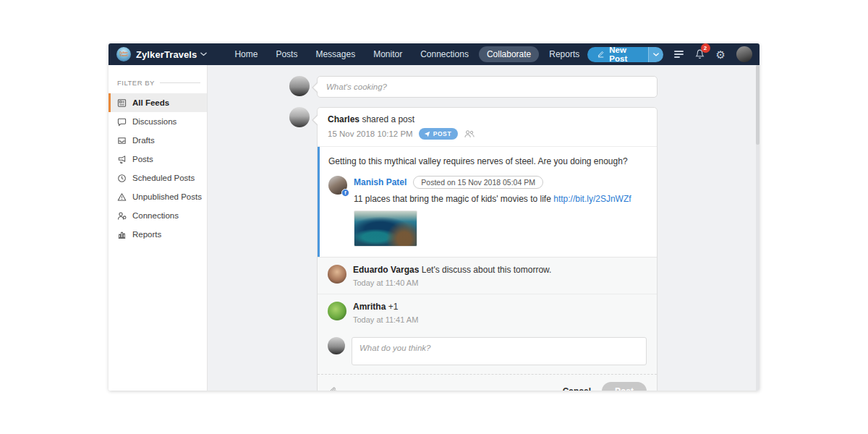 The width and height of the screenshot is (868, 434). Describe the element at coordinates (158, 82) in the screenshot. I see `filter-by-label: FILTER BY` at that location.